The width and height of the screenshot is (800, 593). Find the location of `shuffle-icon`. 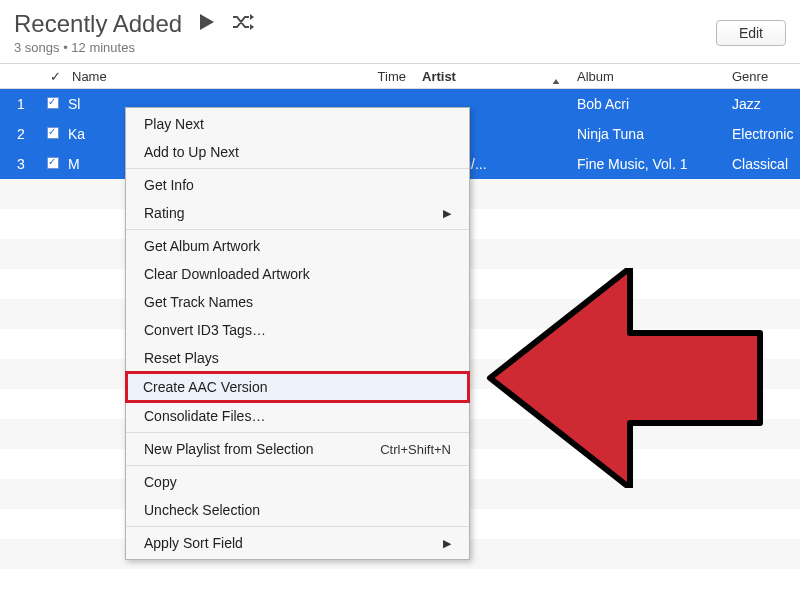

shuffle-icon is located at coordinates (243, 24).